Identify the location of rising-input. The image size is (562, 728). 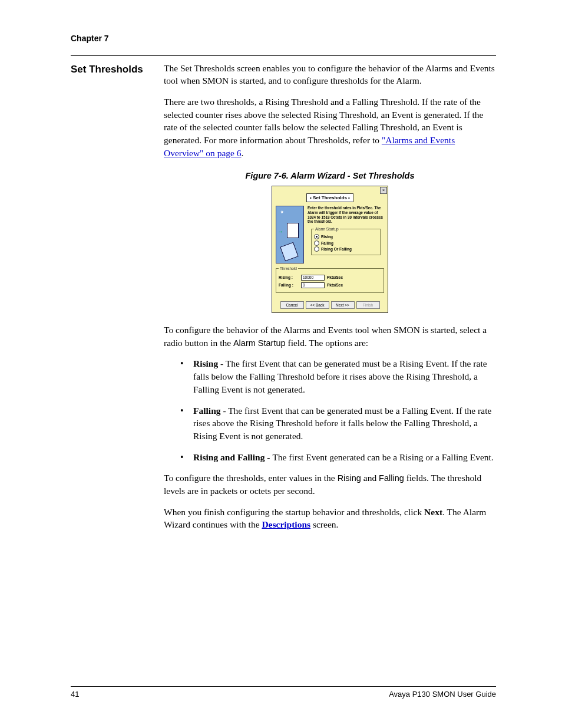
(313, 278).